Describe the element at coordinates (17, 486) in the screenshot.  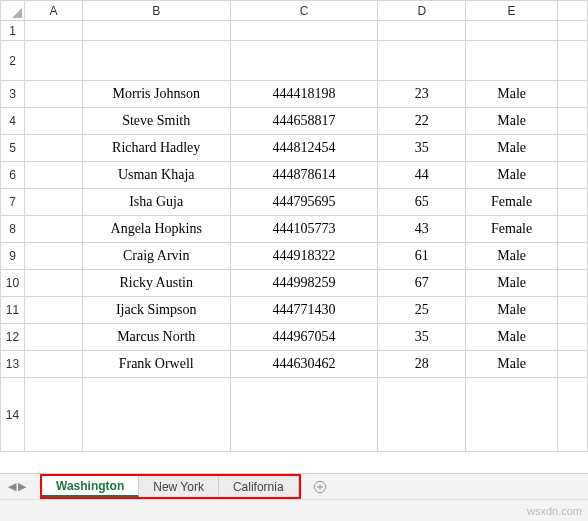
I see `tab-nav-controls: ◀ ▶` at that location.